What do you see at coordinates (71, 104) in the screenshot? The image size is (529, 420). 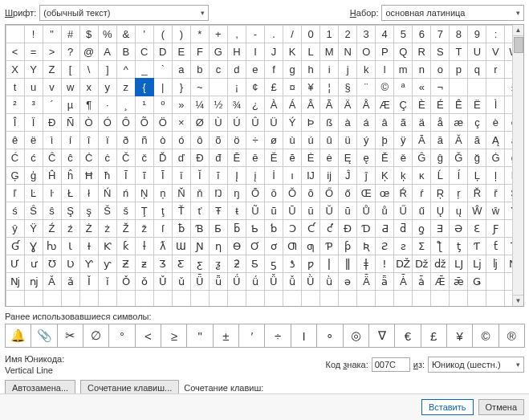 I see `char-cell: µ` at bounding box center [71, 104].